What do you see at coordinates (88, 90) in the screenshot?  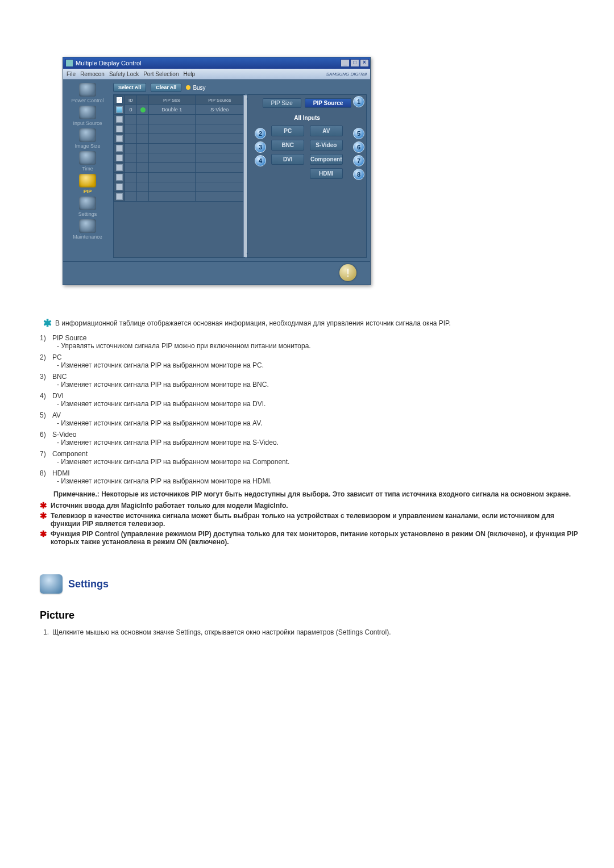 I see `power-control-icon` at bounding box center [88, 90].